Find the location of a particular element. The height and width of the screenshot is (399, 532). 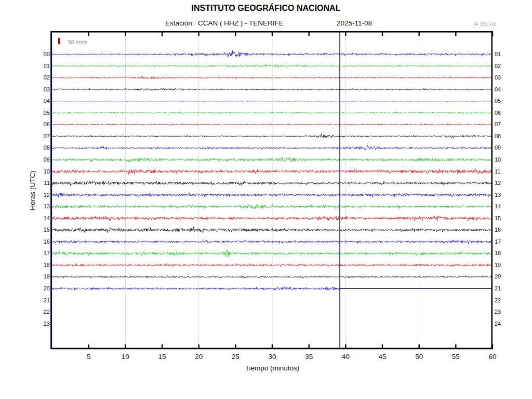

hour-label-right-03: 03 is located at coordinates (505, 78).